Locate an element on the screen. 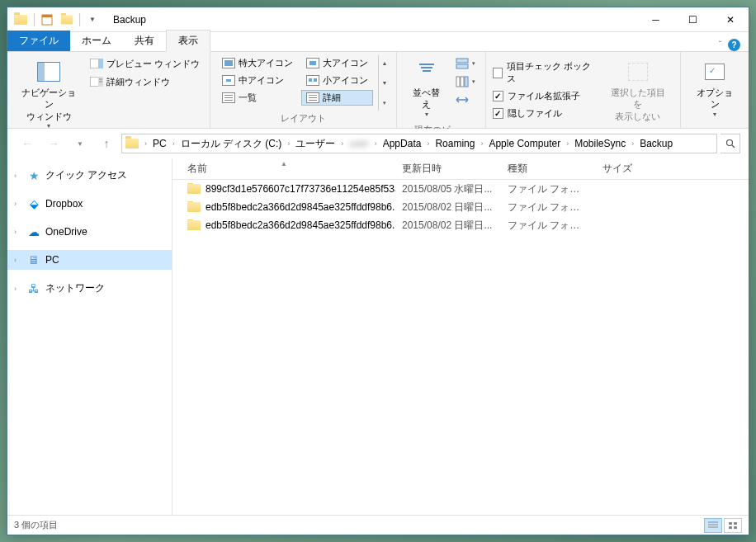 This screenshot has width=756, height=542. view-details-toggle is located at coordinates (713, 526).